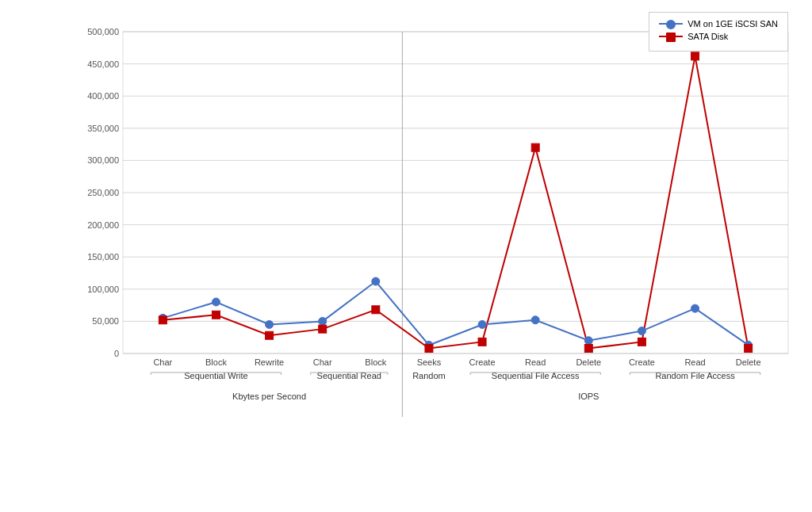 The height and width of the screenshot is (512, 812). What do you see at coordinates (429, 376) in the screenshot?
I see `svg-text: Random` at bounding box center [429, 376].